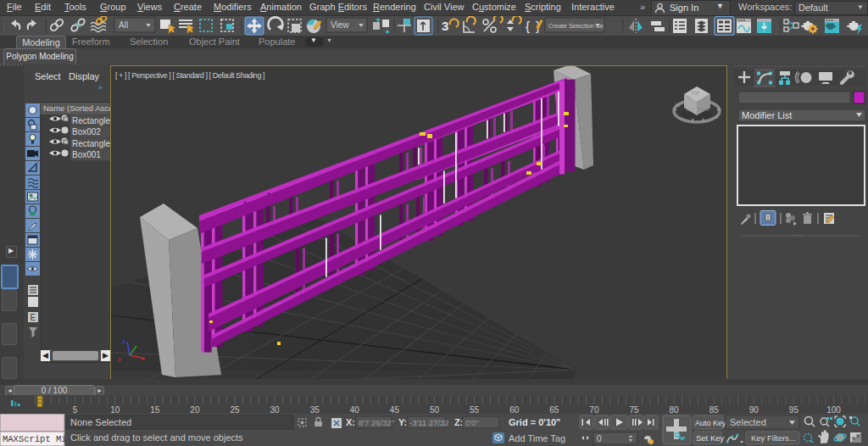 Image resolution: width=868 pixels, height=446 pixels. I want to click on svg-text: 95, so click(794, 410).